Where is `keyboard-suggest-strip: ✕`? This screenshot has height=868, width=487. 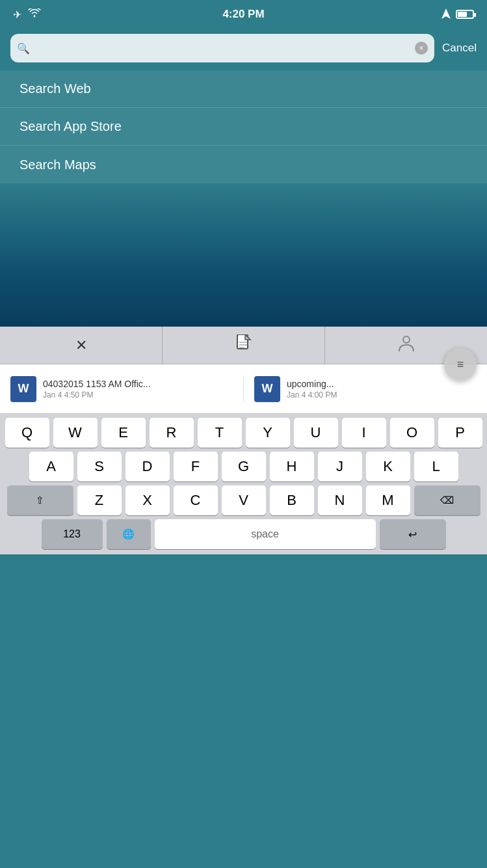 keyboard-suggest-strip: ✕ is located at coordinates (243, 346).